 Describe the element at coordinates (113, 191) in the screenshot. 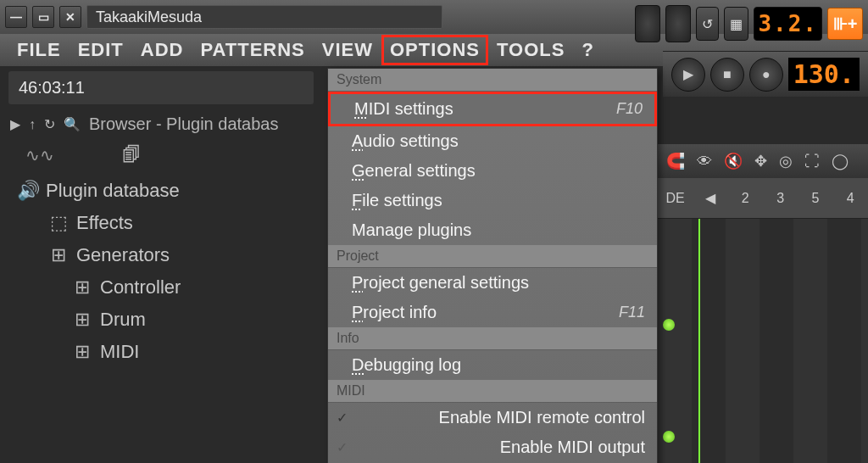

I see `tree-root-label: Plugin database` at that location.